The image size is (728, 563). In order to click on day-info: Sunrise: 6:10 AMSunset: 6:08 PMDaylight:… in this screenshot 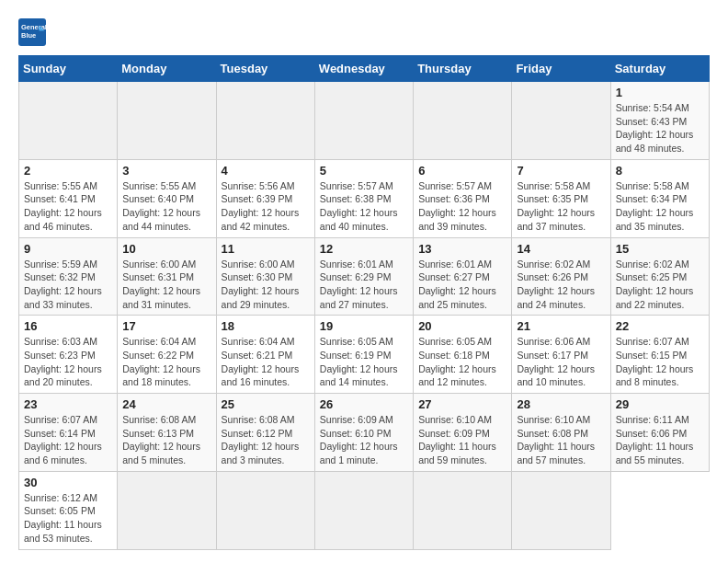, I will do `click(561, 440)`.